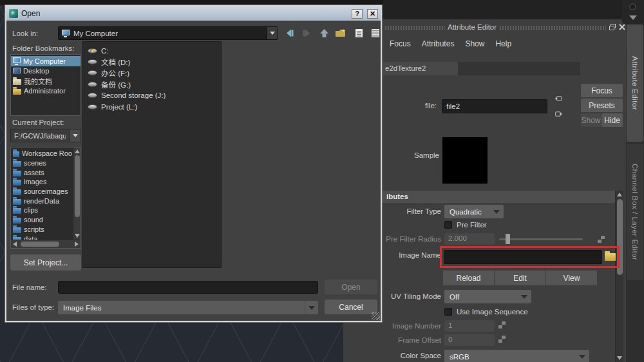  I want to click on menu-show: Show, so click(475, 44).